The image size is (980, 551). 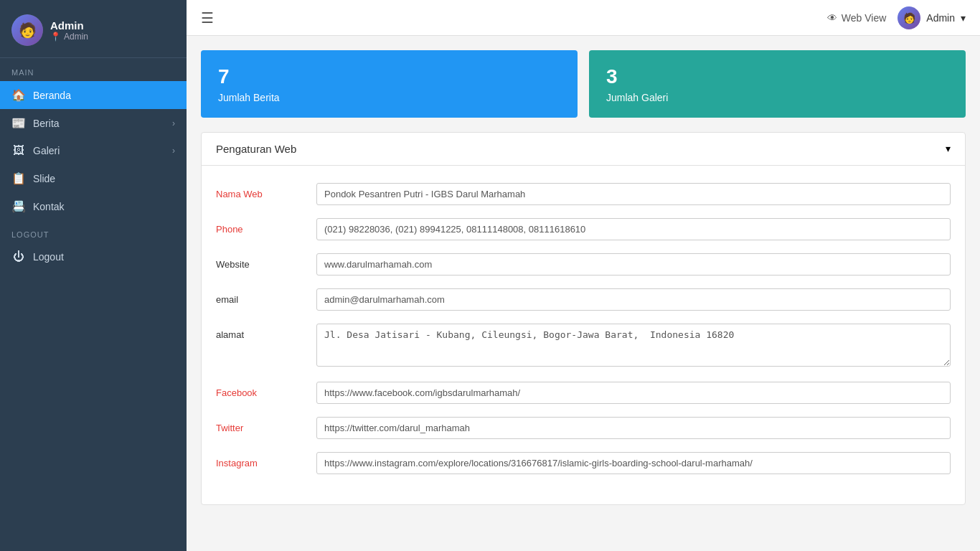 I want to click on input-email, so click(x=633, y=300).